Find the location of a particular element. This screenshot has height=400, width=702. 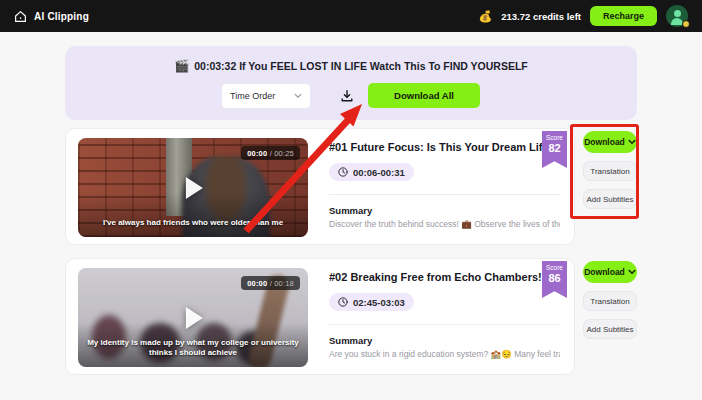

clip-1-add-subtitles-button: Add Subtitles is located at coordinates (610, 199).